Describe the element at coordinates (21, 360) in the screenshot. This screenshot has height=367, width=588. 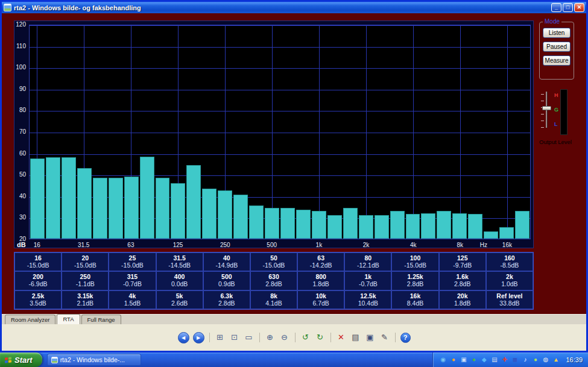
I see `start-button: Start` at that location.